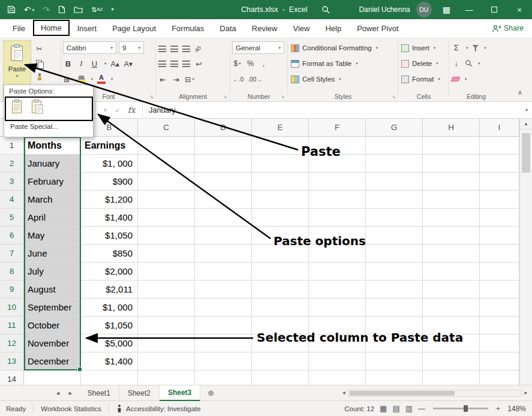 The width and height of the screenshot is (532, 416). What do you see at coordinates (451, 200) in the screenshot?
I see `cell-H4` at bounding box center [451, 200].